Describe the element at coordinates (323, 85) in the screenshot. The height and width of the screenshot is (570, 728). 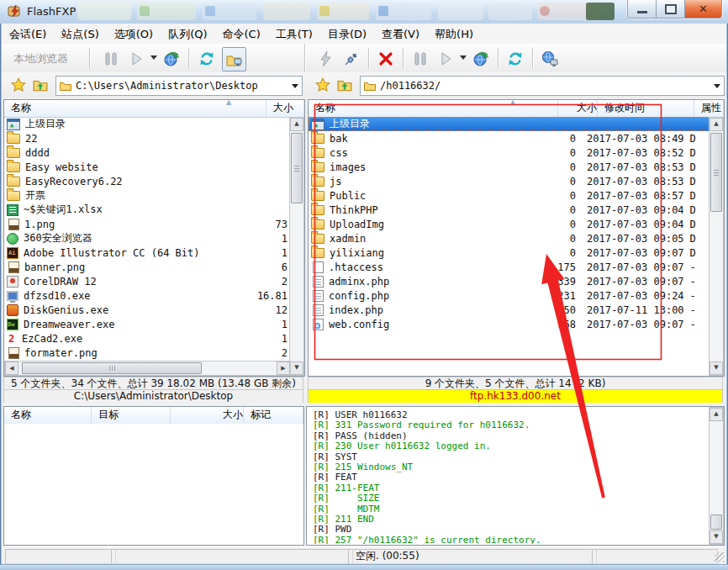
I see `remote-favorites-button` at that location.